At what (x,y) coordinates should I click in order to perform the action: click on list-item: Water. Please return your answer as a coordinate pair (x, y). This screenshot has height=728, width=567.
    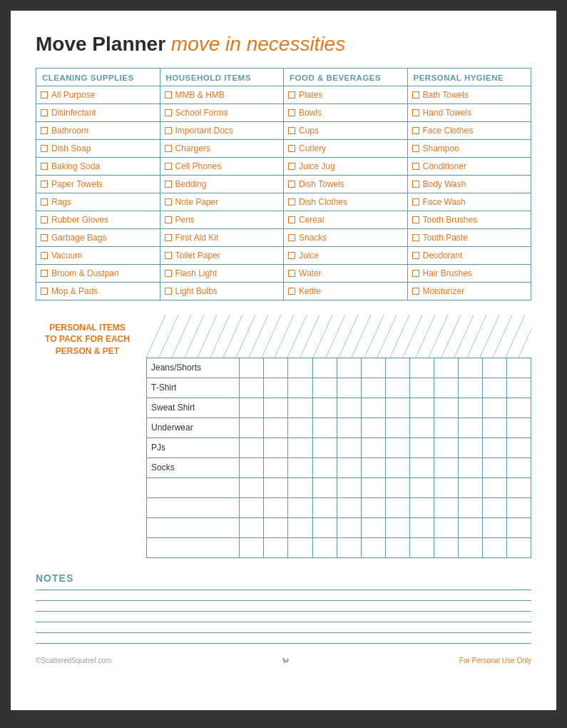
    Looking at the image, I should click on (345, 273).